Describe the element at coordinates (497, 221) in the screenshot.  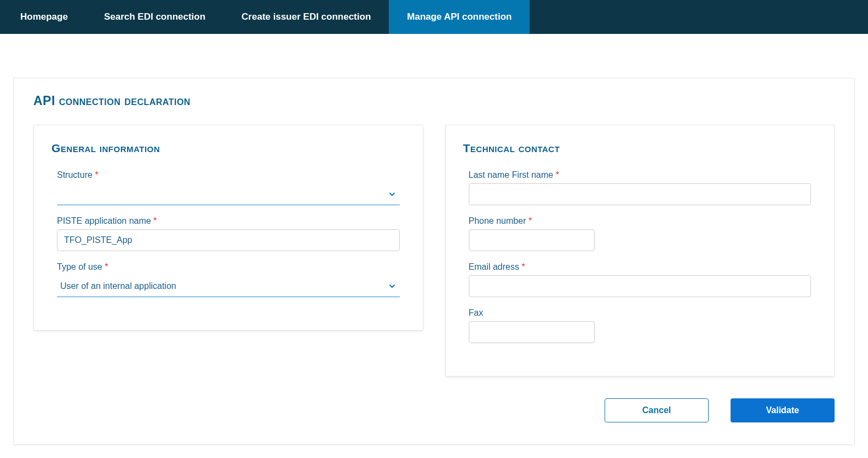
I see `phone-label-text: Phone number` at that location.